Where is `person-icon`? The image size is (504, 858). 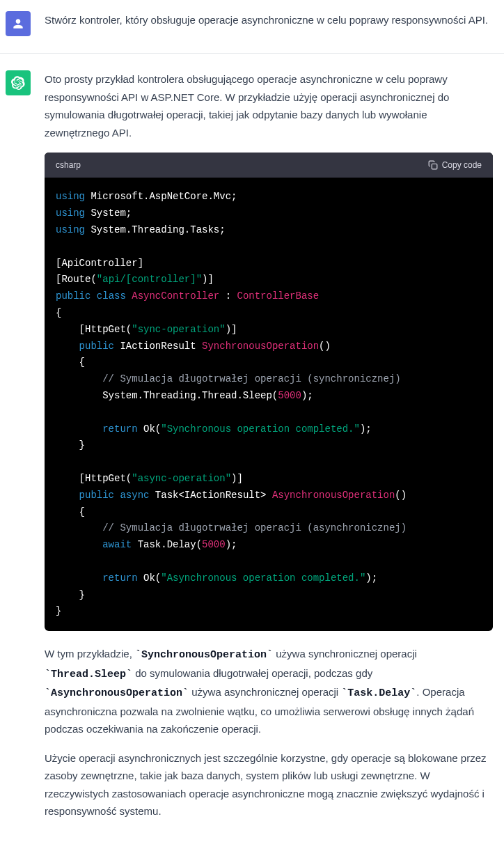
person-icon is located at coordinates (18, 24).